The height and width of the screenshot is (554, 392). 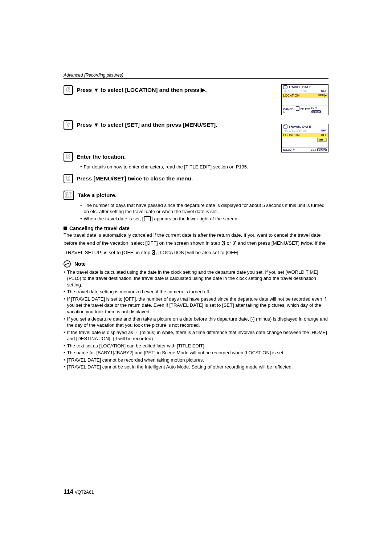 What do you see at coordinates (135, 178) in the screenshot?
I see `step-title: Press [MENU/SET] twice to close the menu…` at bounding box center [135, 178].